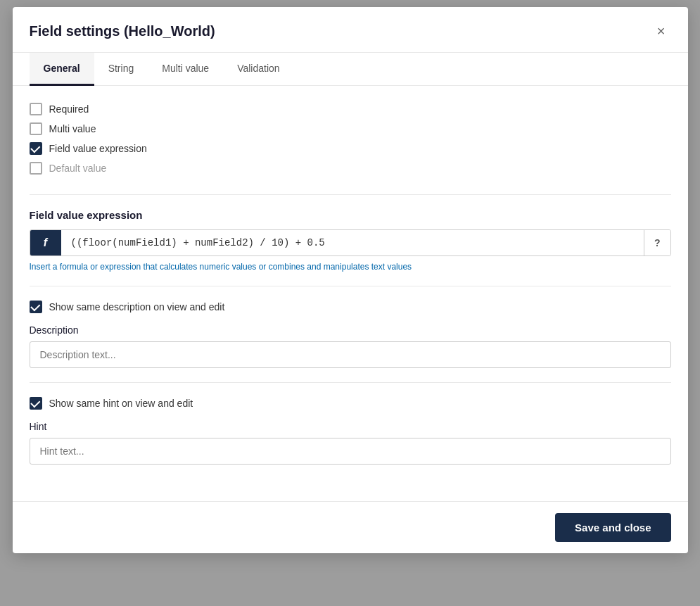 The image size is (700, 606). Describe the element at coordinates (121, 403) in the screenshot. I see `show-hint-label: Show same hint on view and edit` at that location.